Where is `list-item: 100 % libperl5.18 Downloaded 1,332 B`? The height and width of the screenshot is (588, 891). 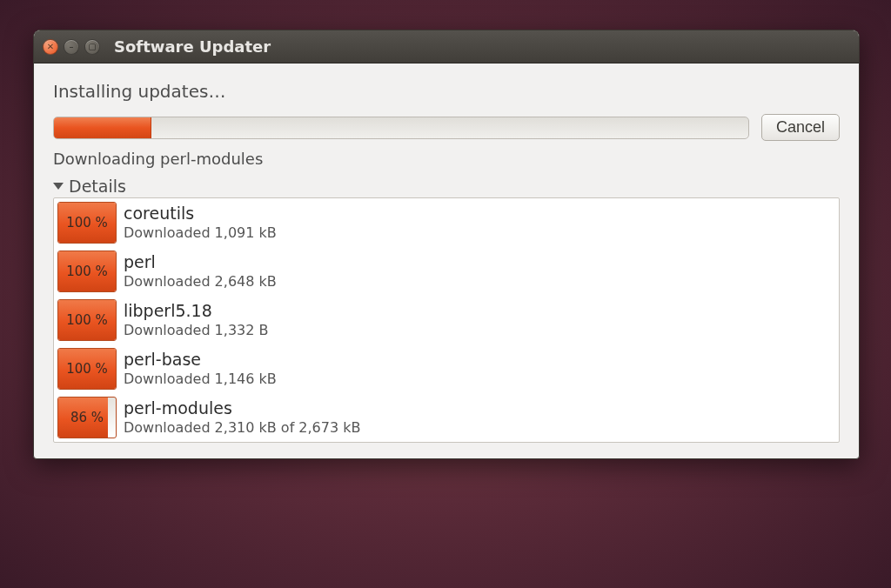
list-item: 100 % libperl5.18 Downloaded 1,332 B is located at coordinates (446, 320).